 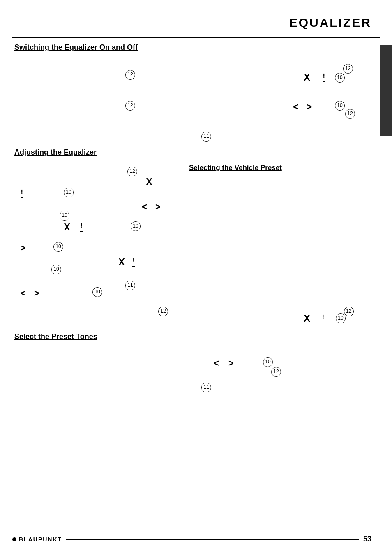 I want to click on circle-11-pres1: 11, so click(x=206, y=388).